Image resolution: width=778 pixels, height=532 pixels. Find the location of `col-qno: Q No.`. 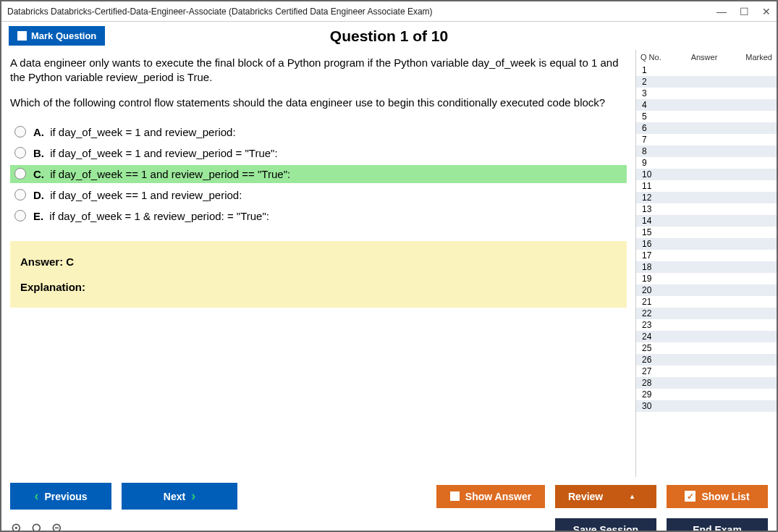

col-qno: Q No. is located at coordinates (656, 57).